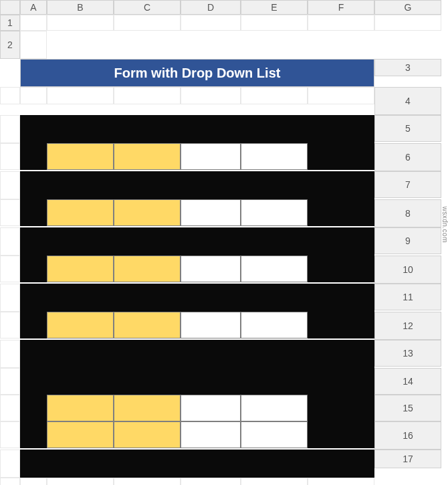 Image resolution: width=448 pixels, height=485 pixels. I want to click on cell-B1, so click(80, 23).